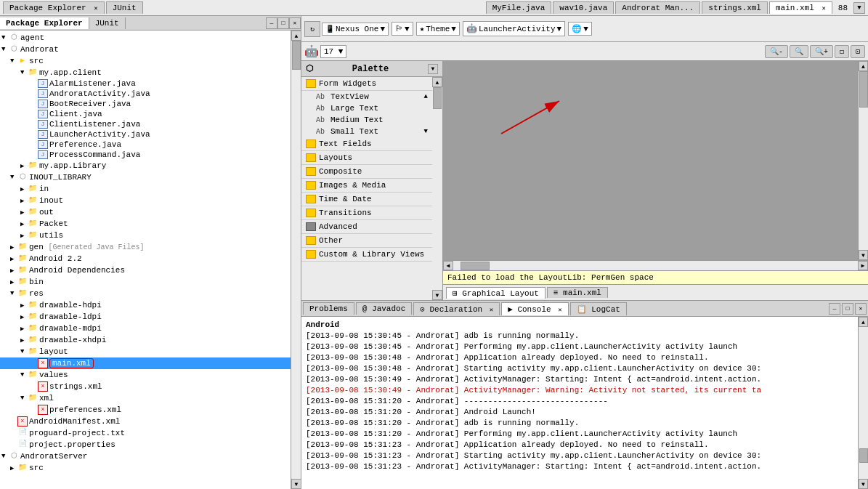  I want to click on palette-scroll-thumb, so click(437, 98).